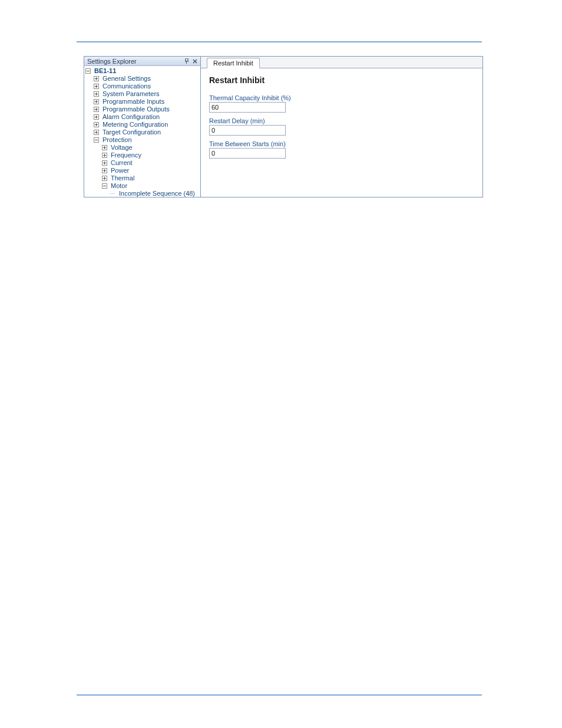 This screenshot has width=562, height=728. I want to click on close-icon, so click(195, 61).